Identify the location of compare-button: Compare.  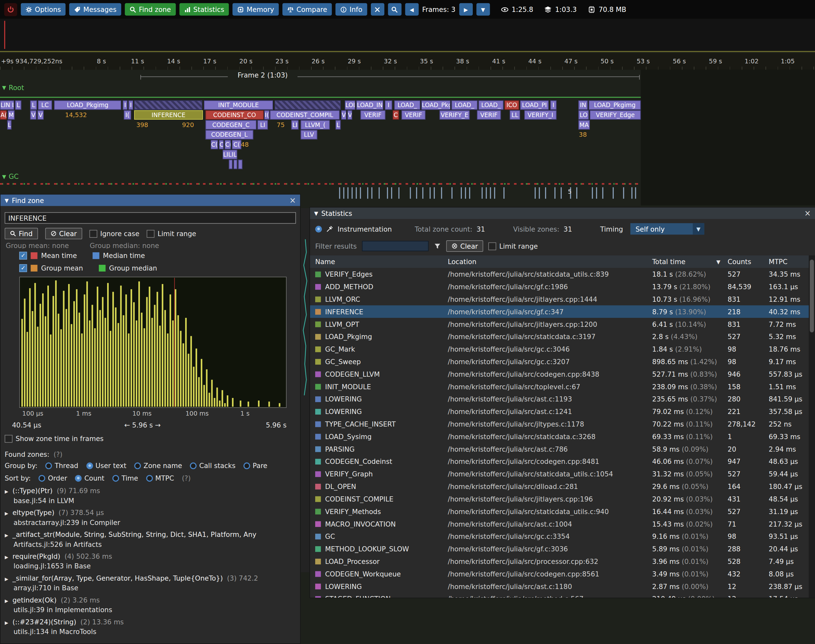
(307, 10).